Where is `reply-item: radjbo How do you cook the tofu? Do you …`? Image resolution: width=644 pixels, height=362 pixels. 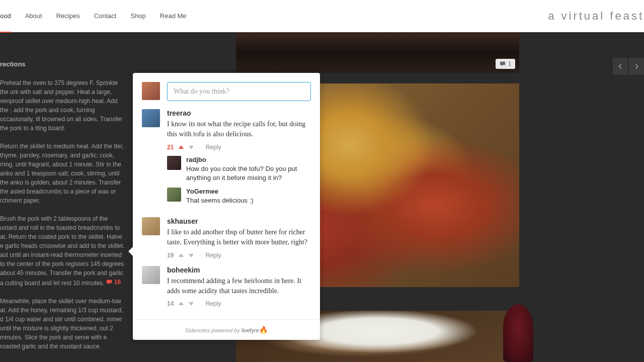
reply-item: radjbo How do you cook the tofu? Do you … is located at coordinates (239, 169).